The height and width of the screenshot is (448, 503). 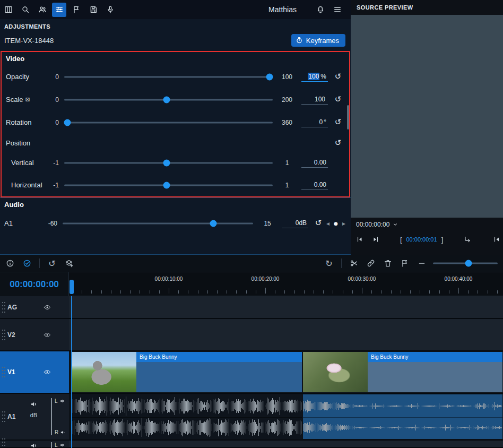 I want to click on horizontal-max: 1, so click(x=287, y=185).